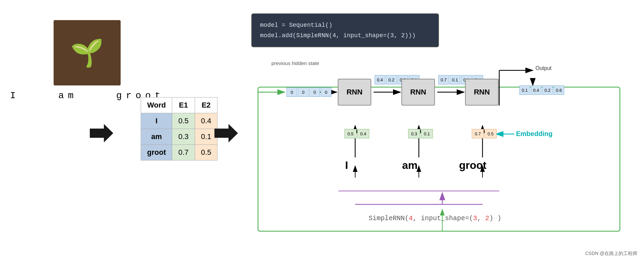 This screenshot has height=260, width=644. Describe the element at coordinates (206, 121) in the screenshot. I see `e2-cell-i: 0.4` at that location.